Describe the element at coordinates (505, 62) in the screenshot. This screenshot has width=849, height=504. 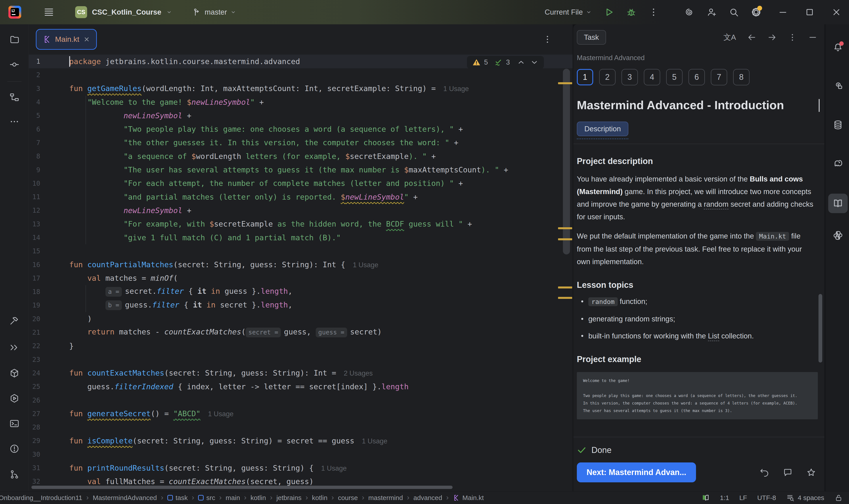
I see `inspections-widget: 5 3` at that location.